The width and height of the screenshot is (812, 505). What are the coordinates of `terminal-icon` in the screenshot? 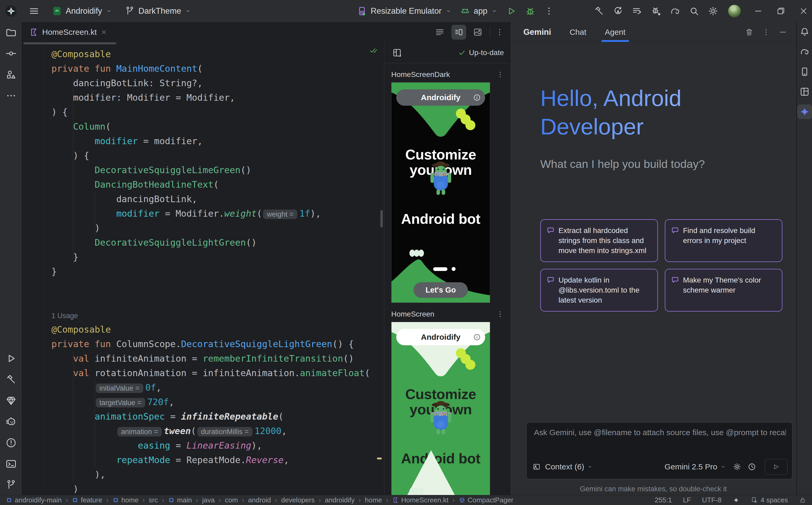 It's located at (11, 464).